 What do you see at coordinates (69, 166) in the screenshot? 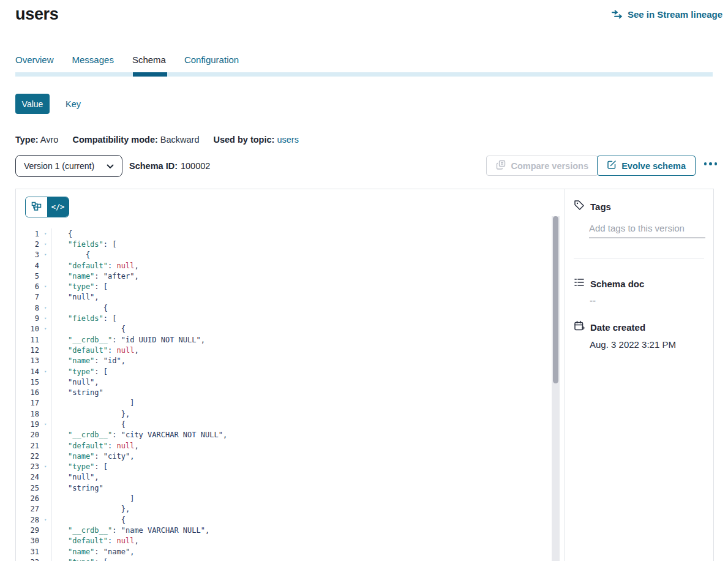
I see `version-dropdown: Version 1 (current)` at bounding box center [69, 166].